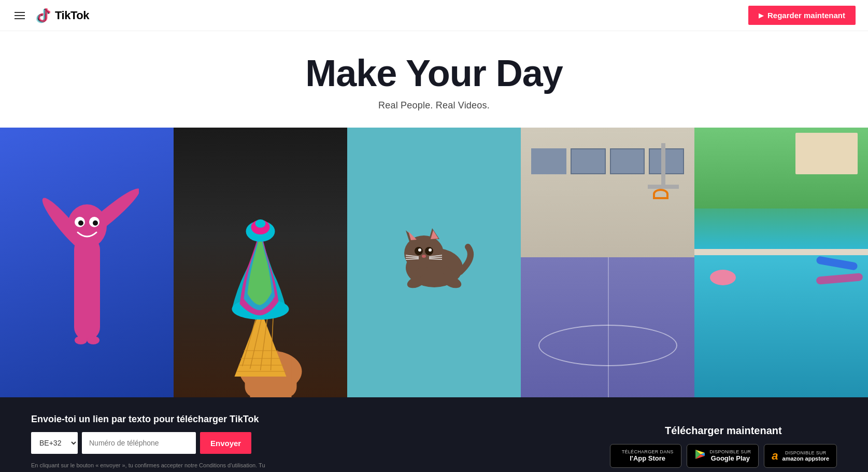  What do you see at coordinates (731, 452) in the screenshot?
I see `google-play-label: DISPONIBLE SUR` at bounding box center [731, 452].